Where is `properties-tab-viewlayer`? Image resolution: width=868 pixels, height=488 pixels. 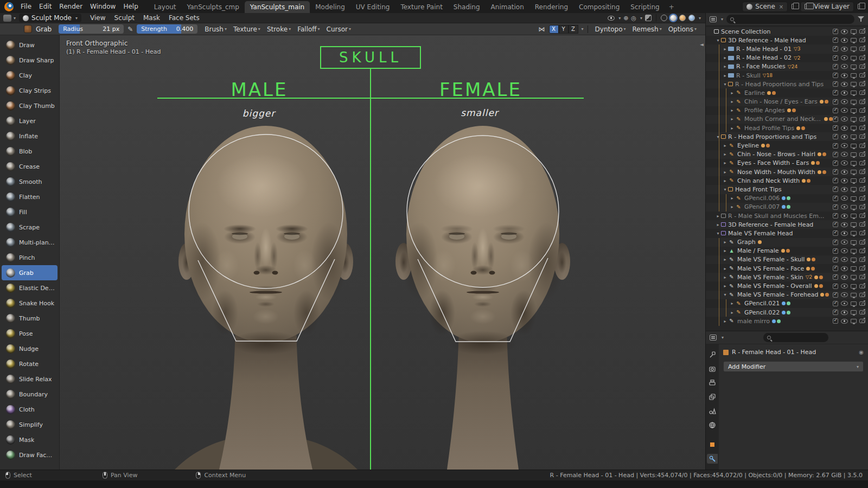
properties-tab-viewlayer is located at coordinates (712, 397).